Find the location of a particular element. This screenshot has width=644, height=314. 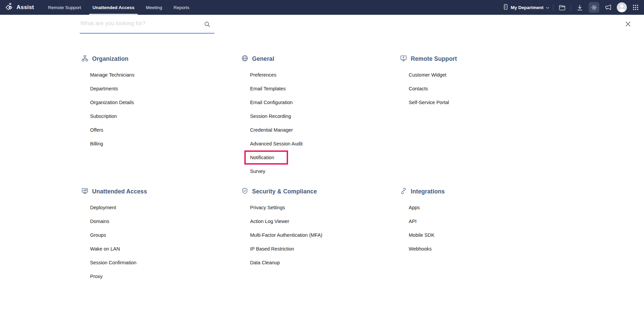

settings-link-label: Groups is located at coordinates (98, 235).